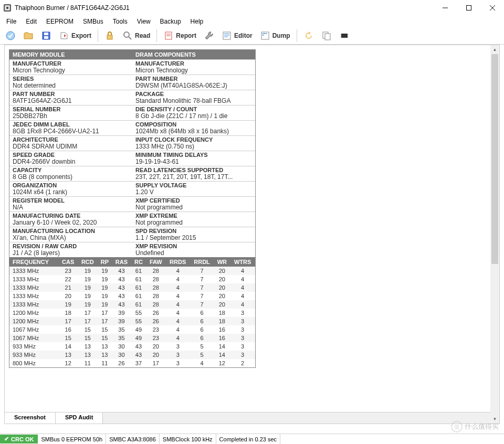 This screenshot has width=504, height=444. What do you see at coordinates (136, 36) in the screenshot?
I see `read-button: Read` at bounding box center [136, 36].